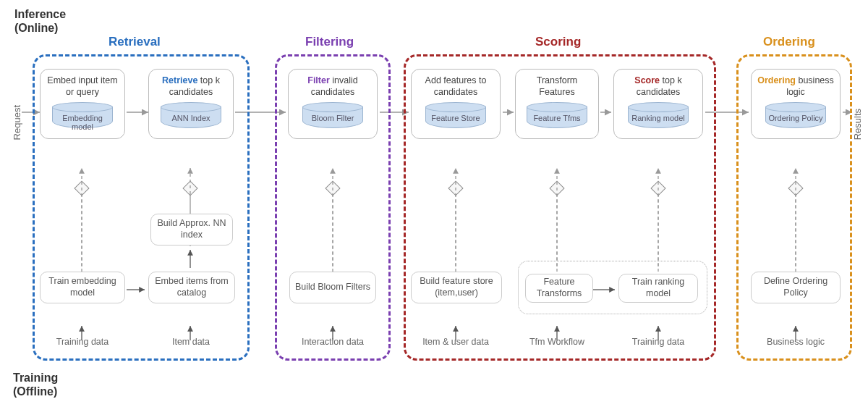 This screenshot has height=407, width=868. What do you see at coordinates (333, 288) in the screenshot?
I see `box-build-bloom: Build Bloom Filters` at bounding box center [333, 288].